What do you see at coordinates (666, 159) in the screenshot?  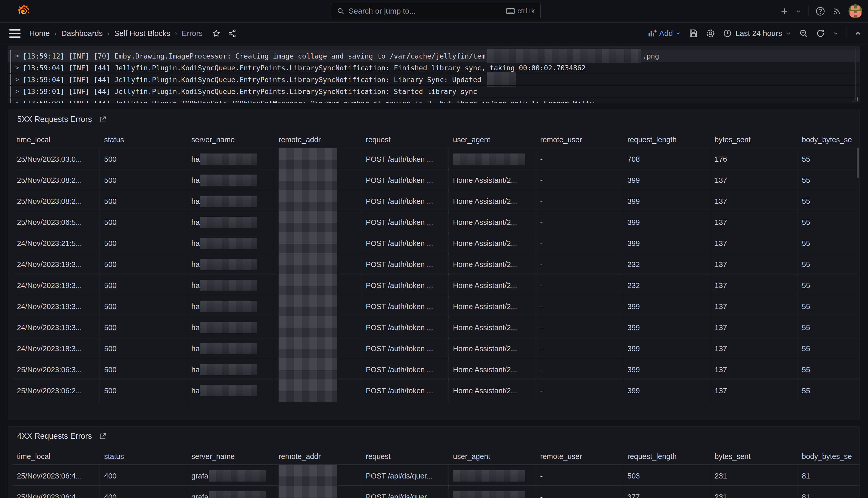 I see `cell-request-length: 708` at bounding box center [666, 159].